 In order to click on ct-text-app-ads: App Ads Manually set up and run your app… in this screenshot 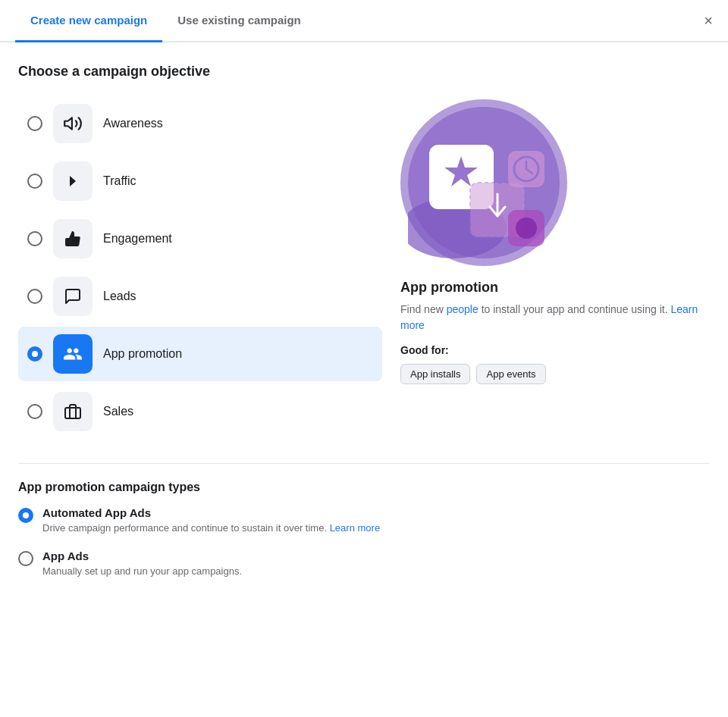, I will do `click(143, 564)`.